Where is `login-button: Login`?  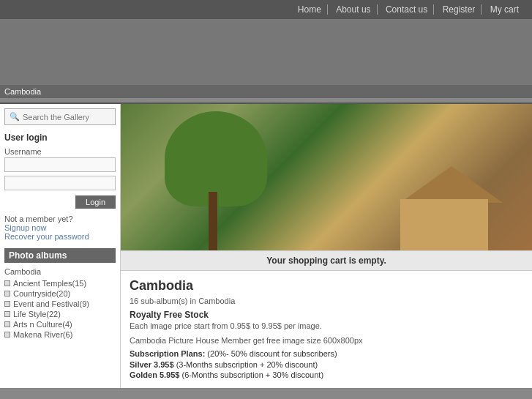
login-button: Login is located at coordinates (95, 202).